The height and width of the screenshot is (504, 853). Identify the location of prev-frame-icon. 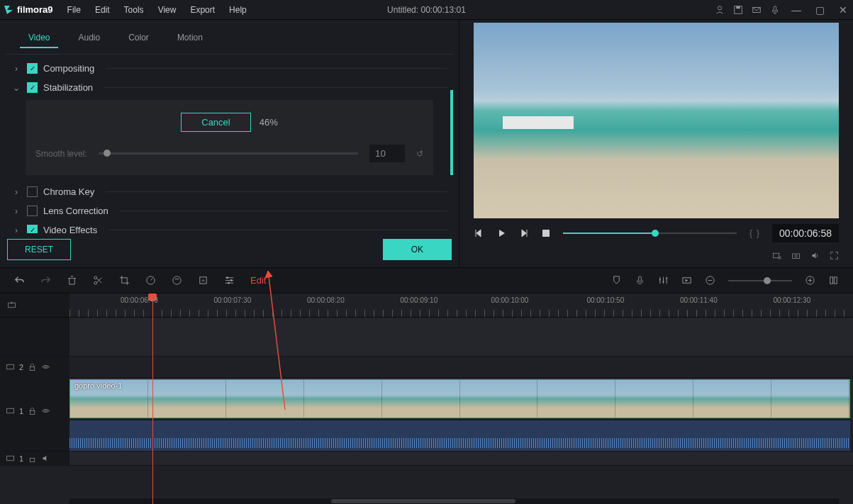
(479, 233).